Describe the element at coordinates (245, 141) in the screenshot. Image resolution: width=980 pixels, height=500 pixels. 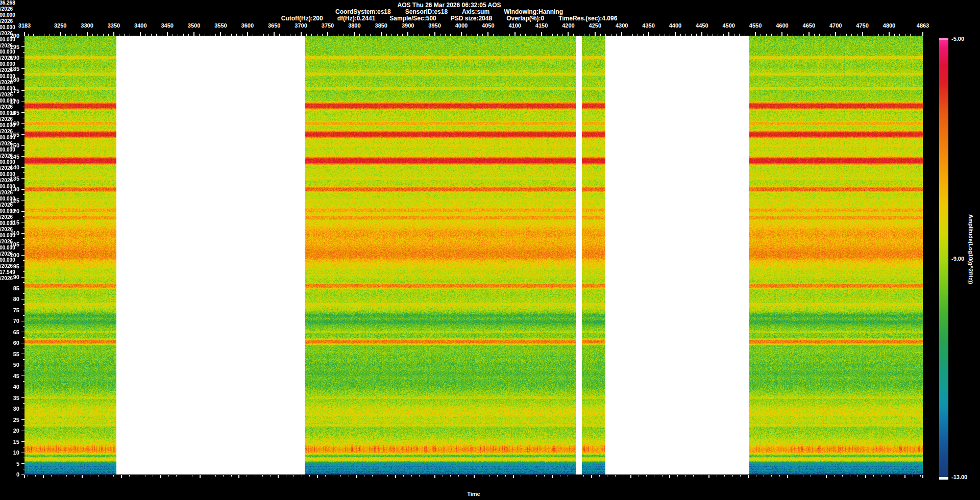
I see `time-axis-label: 05:35:00.00003/26/2026` at that location.